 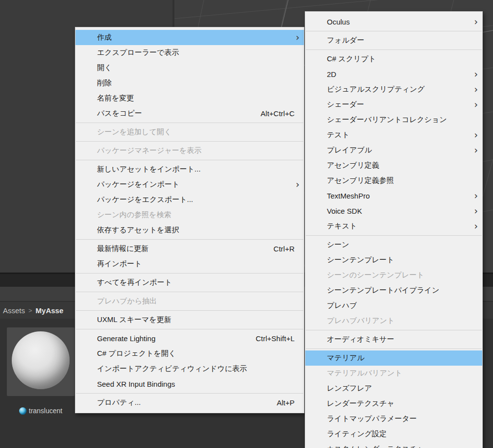 I want to click on menu-item: 最新情報に更新Ctrl+R, so click(x=190, y=249).